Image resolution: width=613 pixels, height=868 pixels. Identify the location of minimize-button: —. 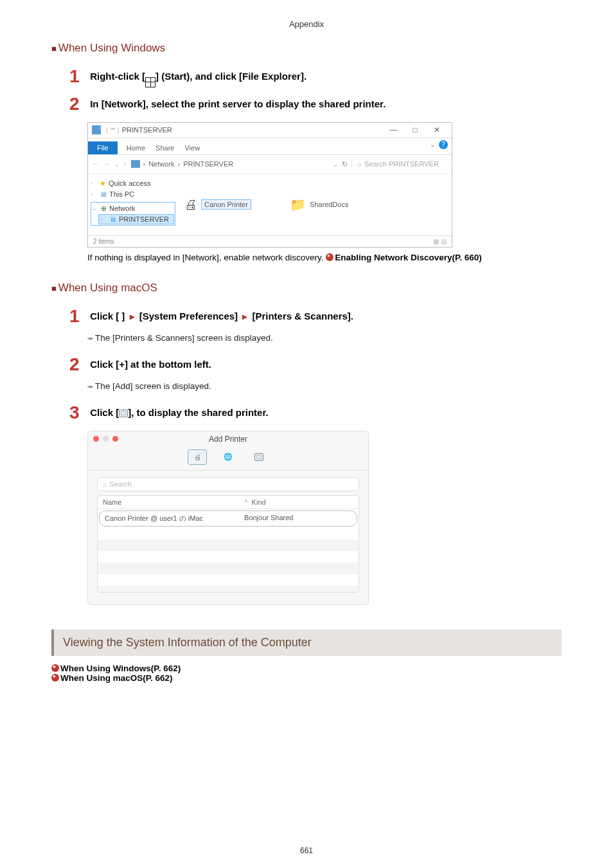
(393, 130).